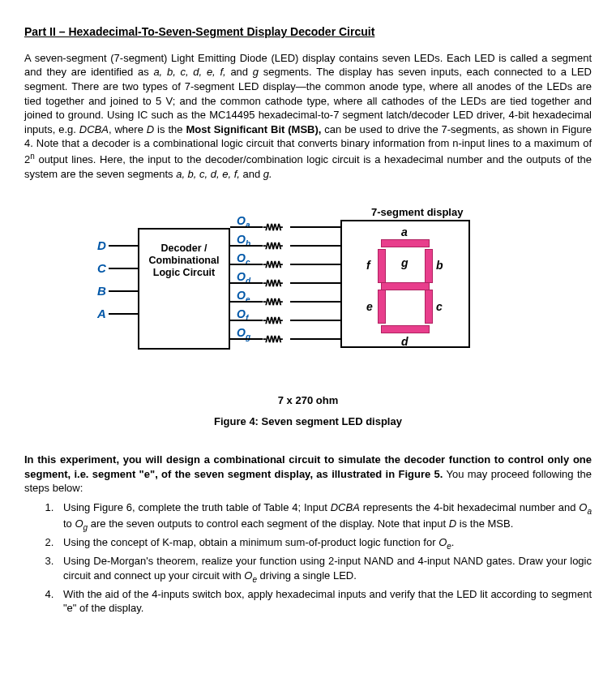 The width and height of the screenshot is (616, 674). What do you see at coordinates (243, 277) in the screenshot?
I see `output-Od: Od` at bounding box center [243, 277].